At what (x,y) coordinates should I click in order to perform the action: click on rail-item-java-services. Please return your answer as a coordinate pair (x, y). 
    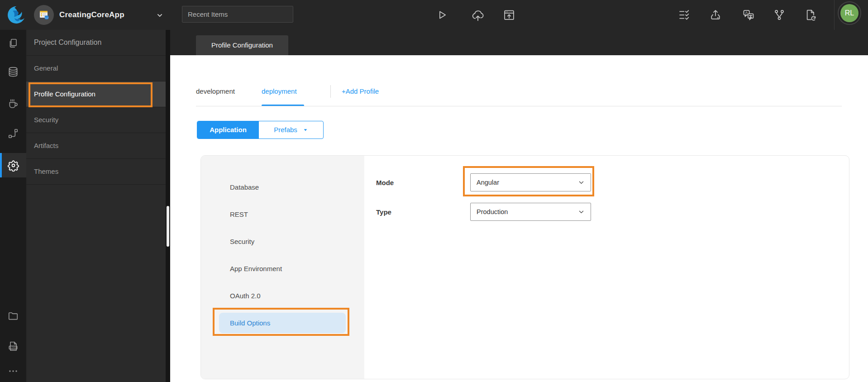
    Looking at the image, I should click on (13, 103).